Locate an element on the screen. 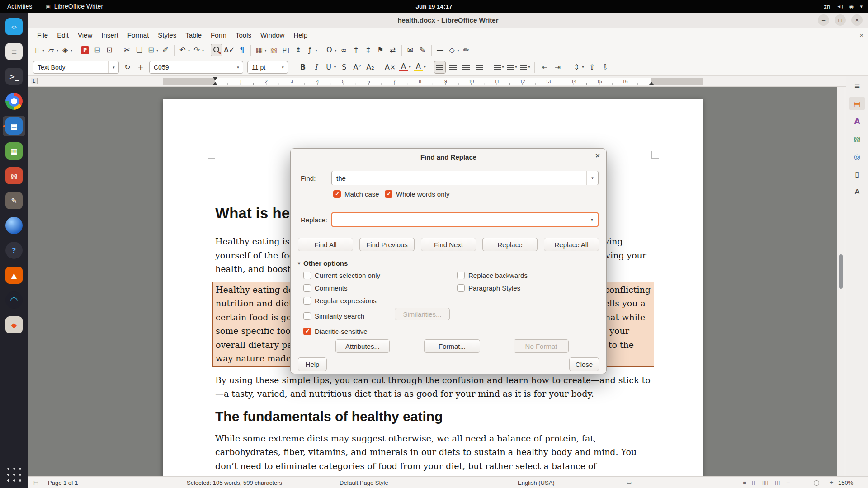 The width and height of the screenshot is (868, 488). menu-item-tools: Tools is located at coordinates (243, 35).